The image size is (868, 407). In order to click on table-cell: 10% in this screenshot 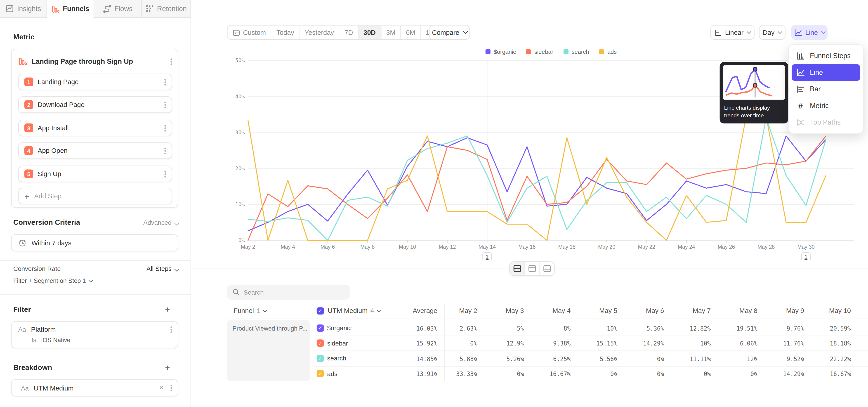, I will do `click(687, 343)`.